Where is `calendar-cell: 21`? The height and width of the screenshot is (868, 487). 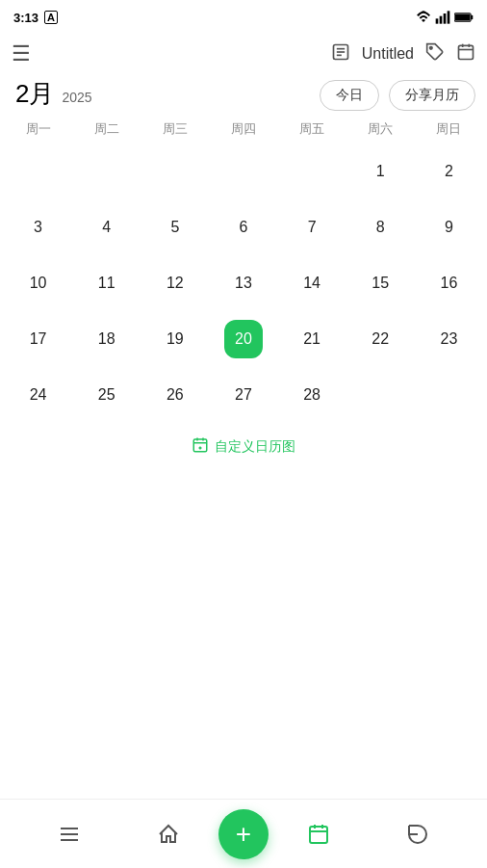
calendar-cell: 21 is located at coordinates (312, 339).